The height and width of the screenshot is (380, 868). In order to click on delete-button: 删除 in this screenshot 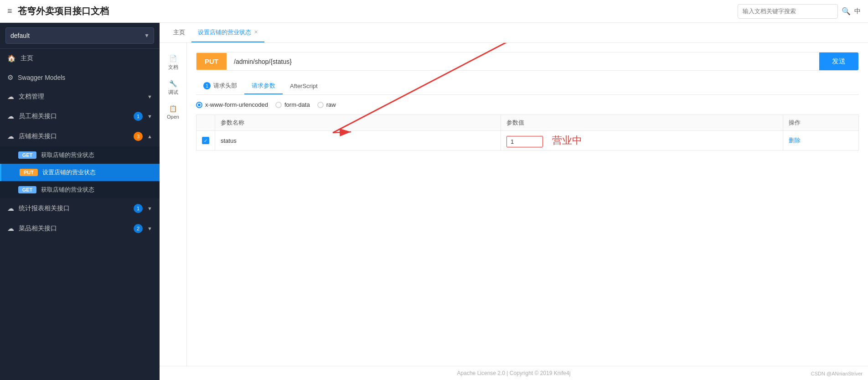, I will do `click(795, 141)`.